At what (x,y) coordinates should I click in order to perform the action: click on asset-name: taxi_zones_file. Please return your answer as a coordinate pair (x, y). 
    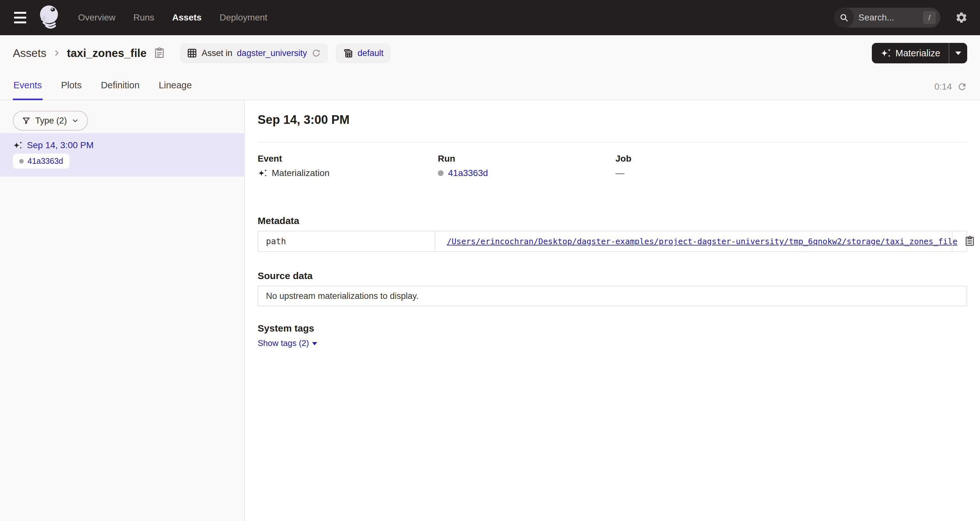
    Looking at the image, I should click on (107, 53).